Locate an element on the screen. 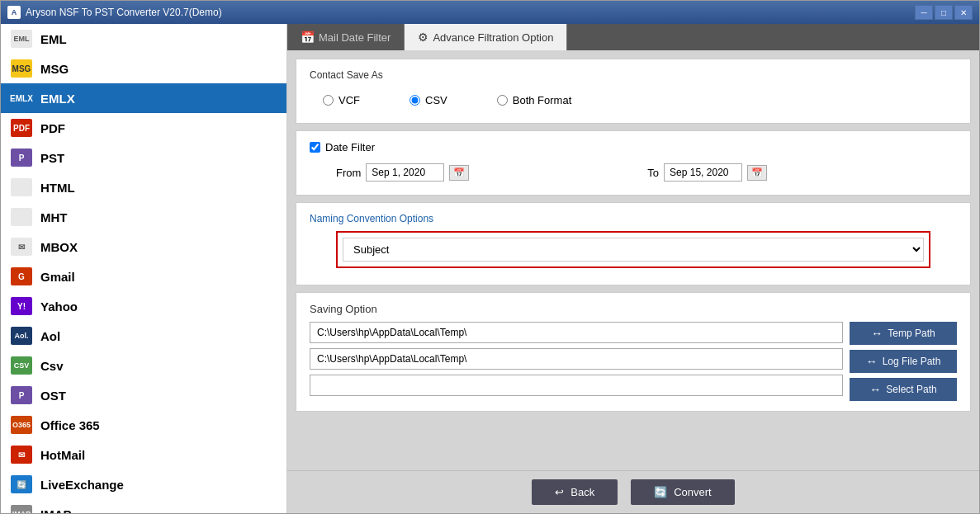  convert-button: 🔄 Convert is located at coordinates (683, 492).